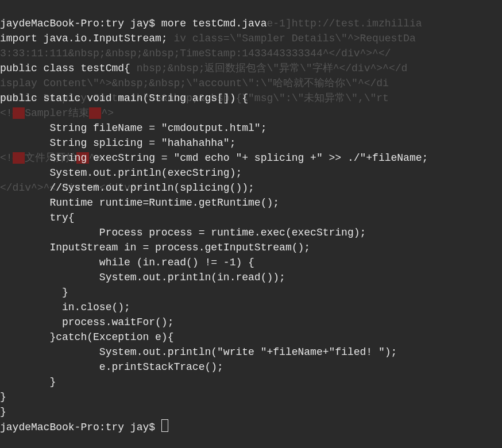 This screenshot has width=502, height=448. Describe the element at coordinates (65, 68) in the screenshot. I see `code-line: public class testCmd{` at that location.